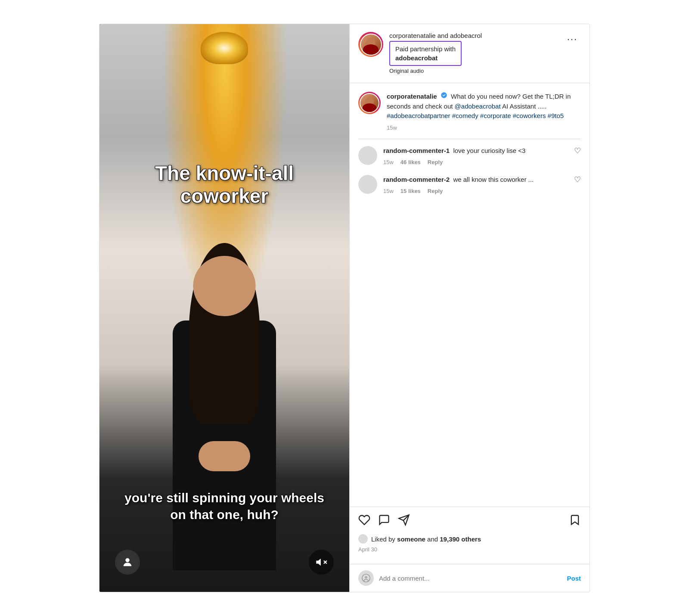 Image resolution: width=689 pixels, height=616 pixels. Describe the element at coordinates (416, 151) in the screenshot. I see `commenter-1-username: random-commenter-1` at that location.